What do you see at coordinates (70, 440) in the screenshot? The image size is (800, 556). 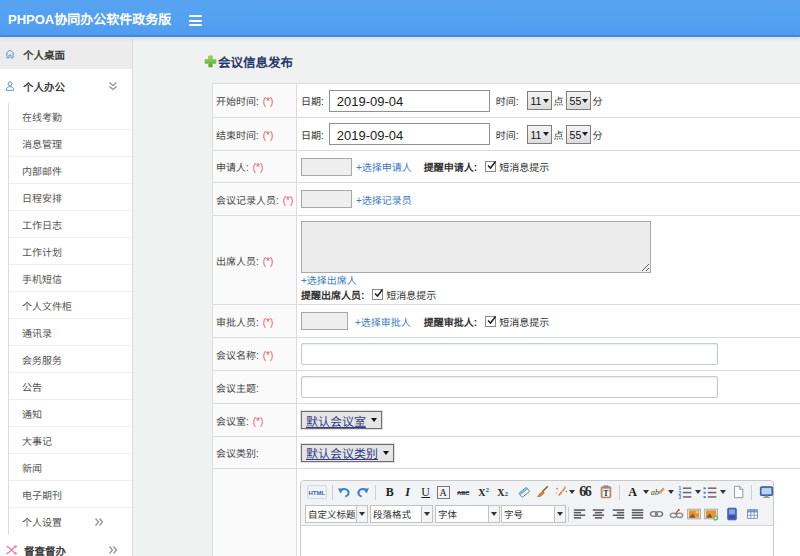 I see `sidebar-item-major-events: 大事记` at bounding box center [70, 440].